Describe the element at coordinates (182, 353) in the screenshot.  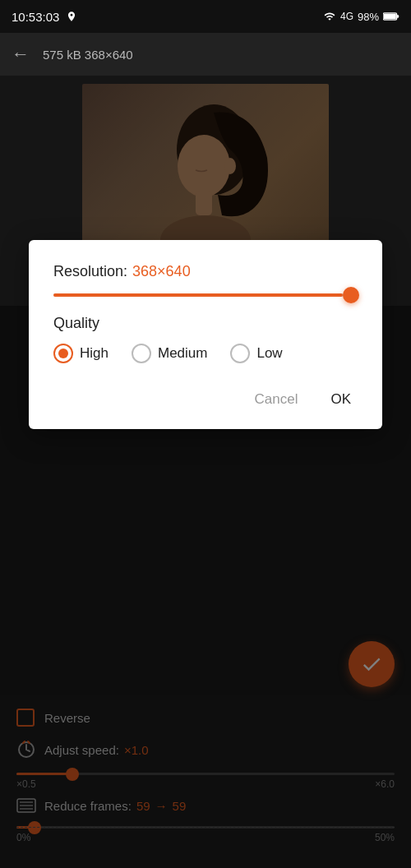
I see `quality-medium-label: Medium` at that location.